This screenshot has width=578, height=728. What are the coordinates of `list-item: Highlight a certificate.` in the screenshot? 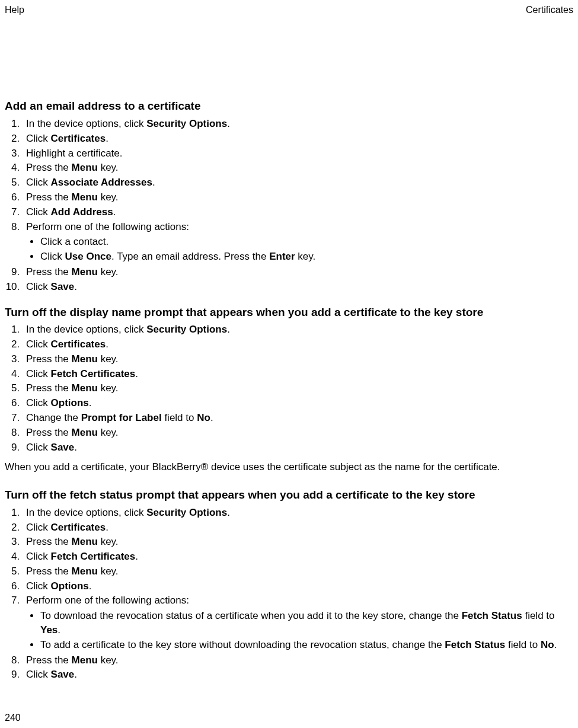 It's located at (298, 154).